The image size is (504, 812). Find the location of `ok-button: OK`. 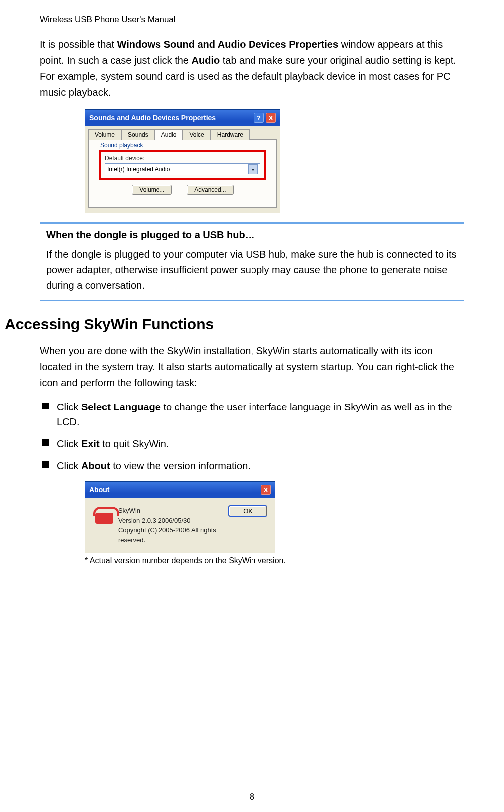

ok-button: OK is located at coordinates (248, 511).